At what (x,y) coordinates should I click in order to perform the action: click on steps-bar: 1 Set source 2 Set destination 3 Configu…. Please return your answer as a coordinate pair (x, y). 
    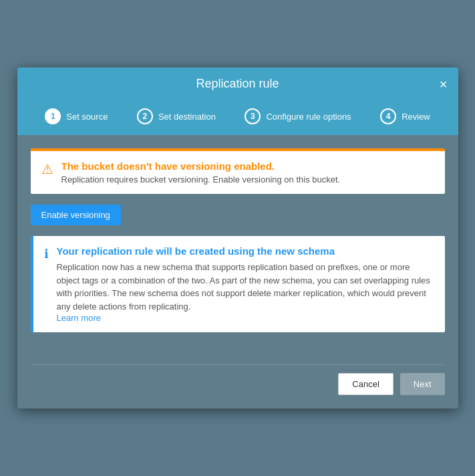
    Looking at the image, I should click on (238, 118).